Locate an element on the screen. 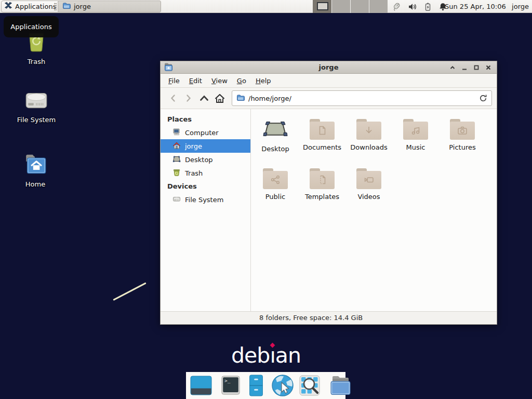 The image size is (532, 399). folder-item-videos: Videos is located at coordinates (369, 188).